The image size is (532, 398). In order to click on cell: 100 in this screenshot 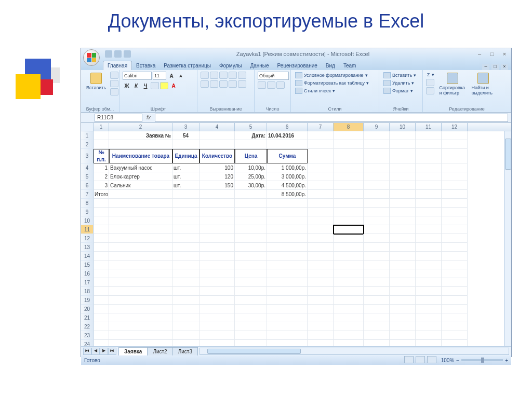, I will do `click(217, 168)`.